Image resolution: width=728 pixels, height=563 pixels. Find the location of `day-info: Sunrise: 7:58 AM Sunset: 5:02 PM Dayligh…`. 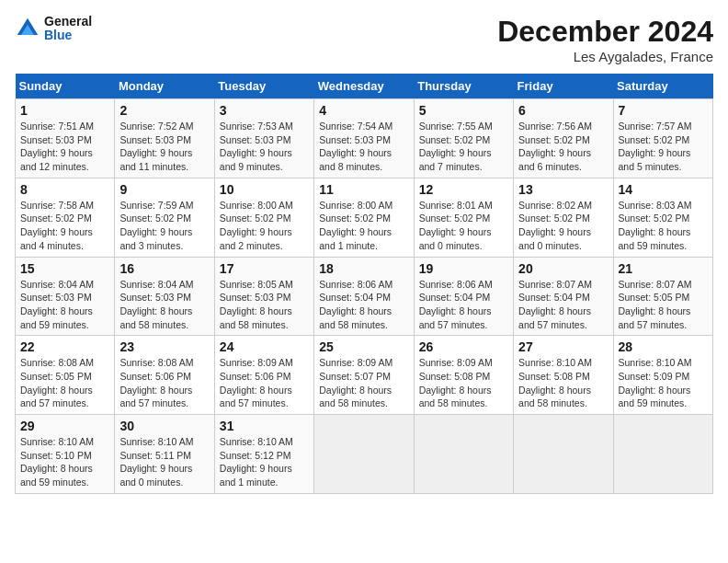

day-info: Sunrise: 7:58 AM Sunset: 5:02 PM Dayligh… is located at coordinates (64, 226).